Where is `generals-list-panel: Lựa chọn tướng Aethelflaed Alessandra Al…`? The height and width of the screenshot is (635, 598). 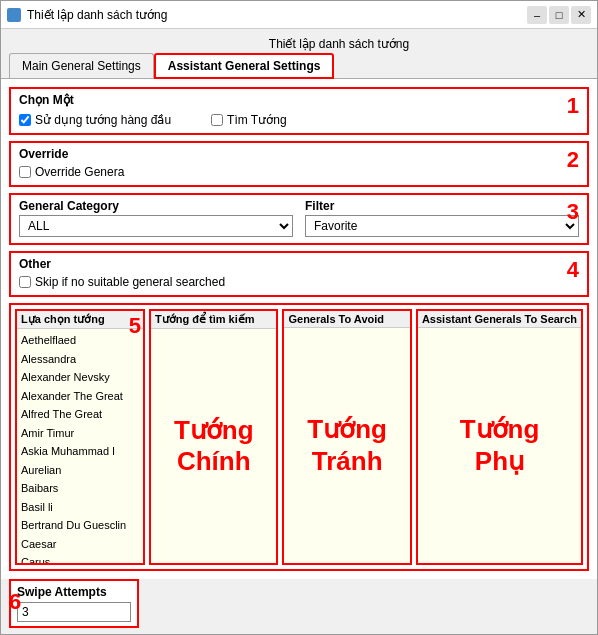 generals-list-panel: Lựa chọn tướng Aethelflaed Alessandra Al… is located at coordinates (80, 437).